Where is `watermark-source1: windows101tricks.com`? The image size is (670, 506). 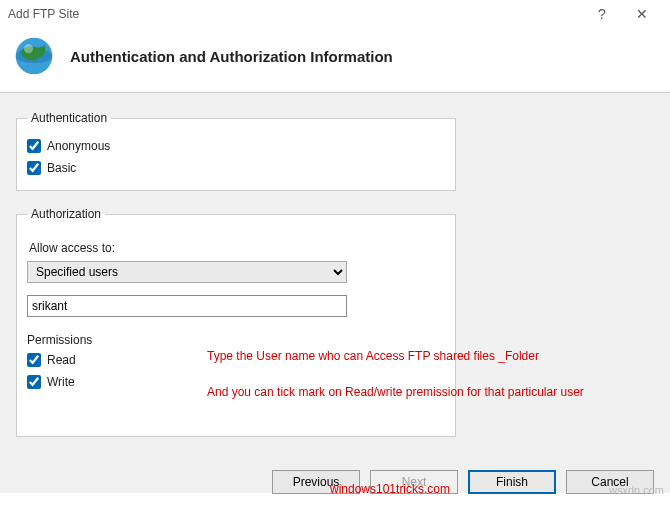 watermark-source1: windows101tricks.com is located at coordinates (390, 489).